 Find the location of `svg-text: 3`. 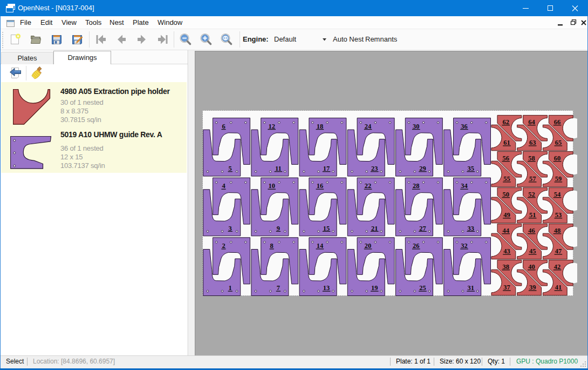

svg-text: 3 is located at coordinates (230, 228).